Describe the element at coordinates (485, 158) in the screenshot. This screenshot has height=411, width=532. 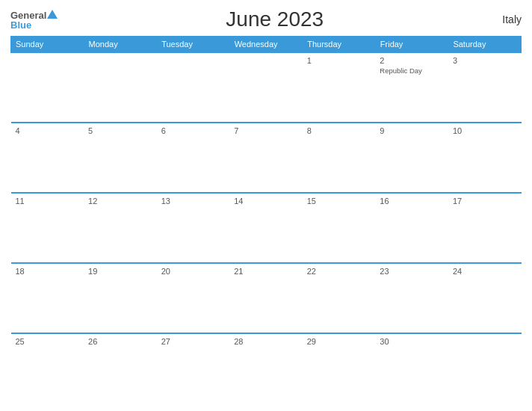
I see `calendar-cell: 10` at that location.